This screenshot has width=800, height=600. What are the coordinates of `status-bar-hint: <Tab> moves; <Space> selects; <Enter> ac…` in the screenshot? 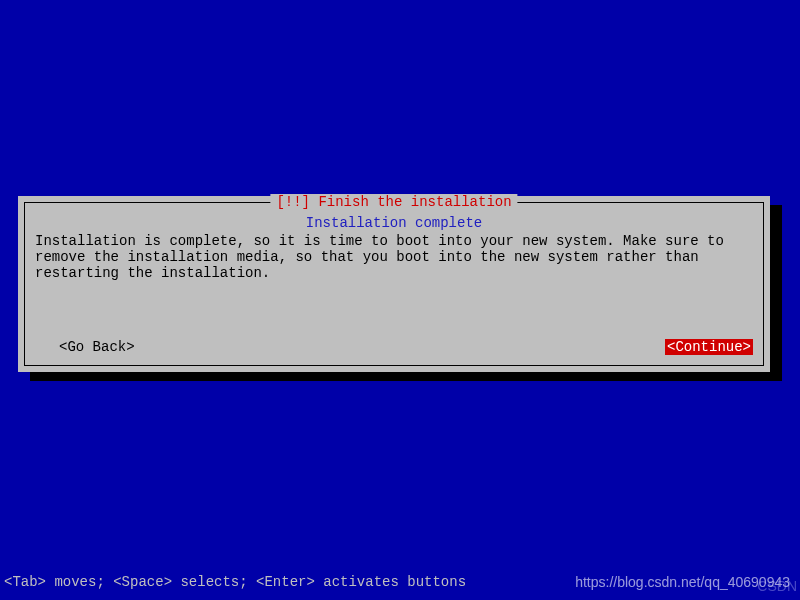 It's located at (235, 582).